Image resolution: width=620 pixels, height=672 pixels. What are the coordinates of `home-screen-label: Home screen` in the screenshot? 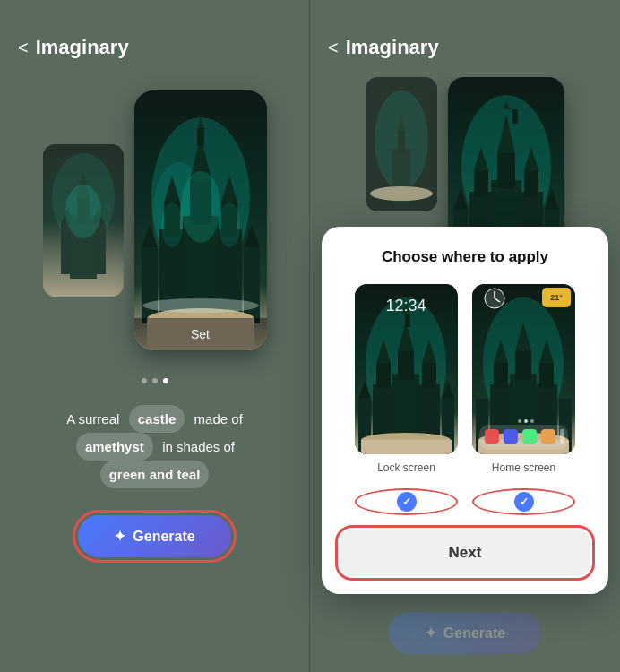 It's located at (523, 468).